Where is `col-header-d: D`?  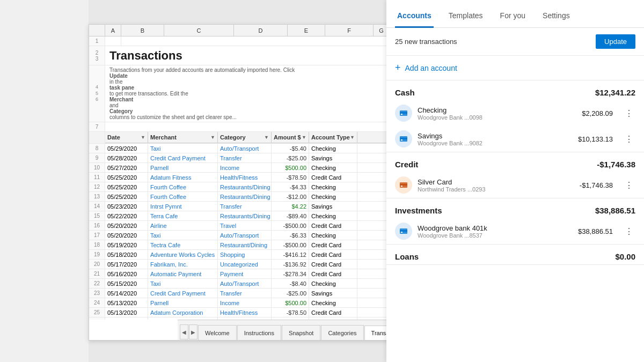 col-header-d: D is located at coordinates (261, 30).